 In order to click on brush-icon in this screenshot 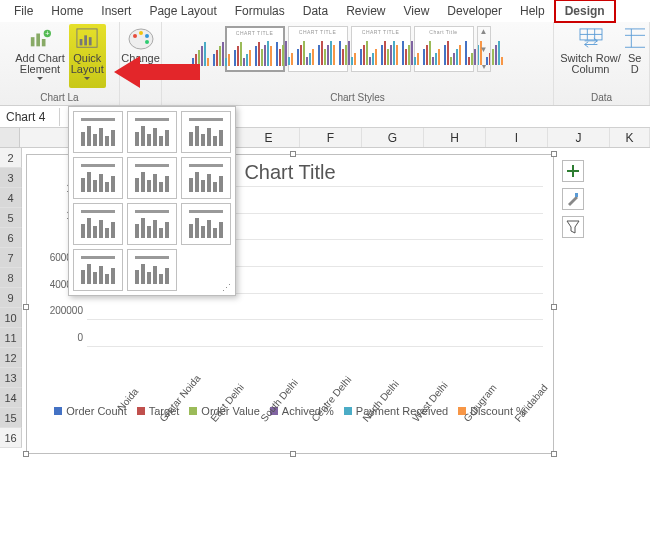, I will do `click(573, 199)`.